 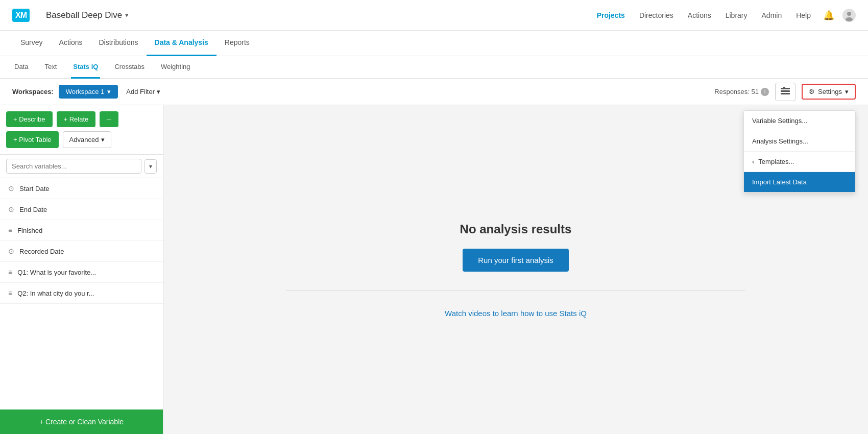 I want to click on settings-dropdown-menu: Variable Settings... Analysis Settings..…, so click(x=800, y=151).